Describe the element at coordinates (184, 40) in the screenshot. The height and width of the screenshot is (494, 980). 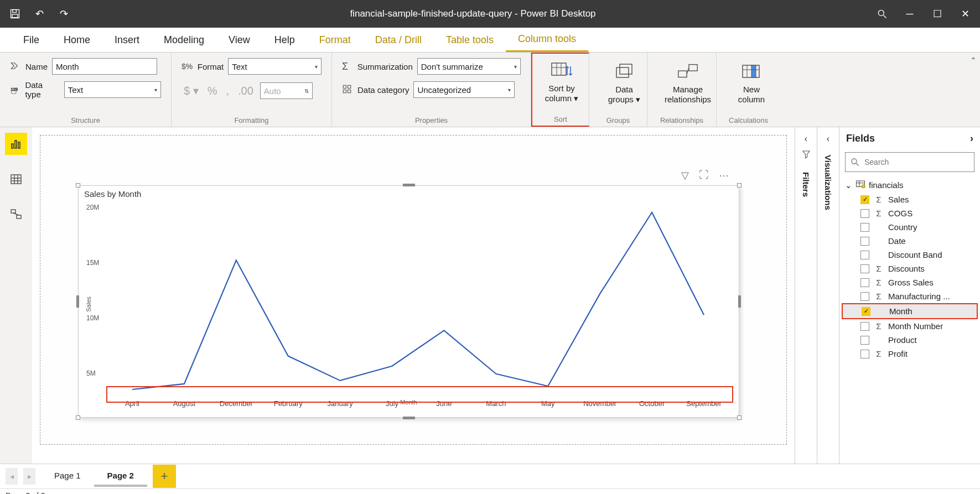
I see `menu-modeling: Modeling` at that location.